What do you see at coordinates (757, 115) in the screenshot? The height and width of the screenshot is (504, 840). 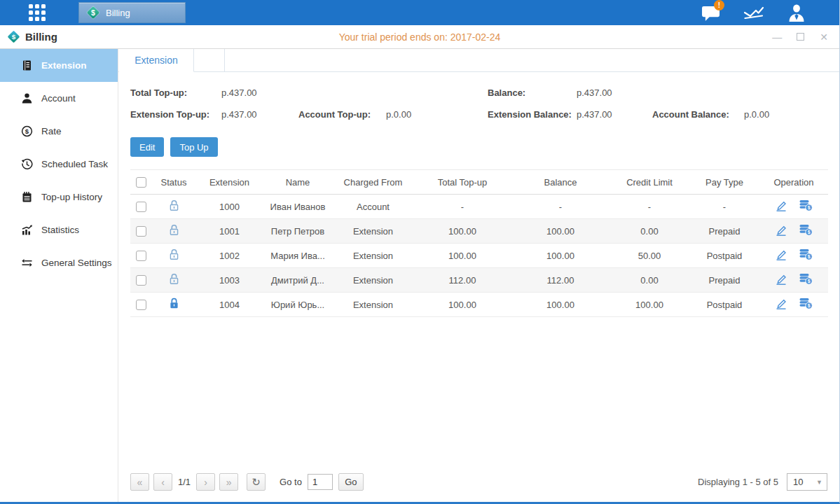 I see `account-balance-value: p.0.00` at bounding box center [757, 115].